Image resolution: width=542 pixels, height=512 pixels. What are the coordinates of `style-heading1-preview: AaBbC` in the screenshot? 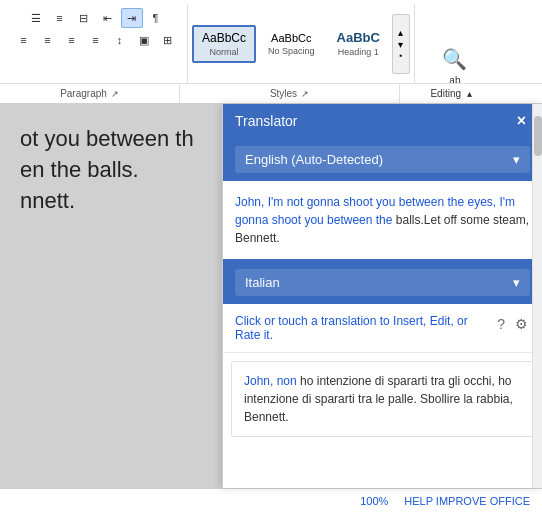 It's located at (358, 38).